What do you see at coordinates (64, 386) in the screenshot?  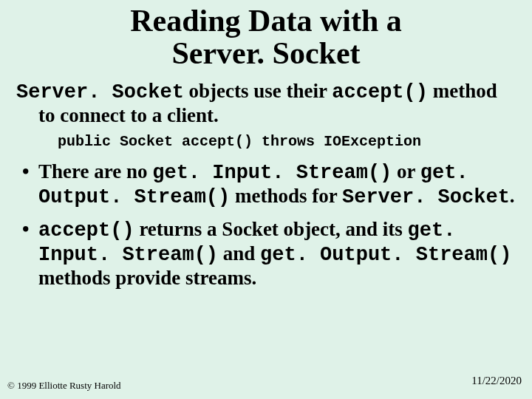 I see `copyright-footer: © 1999 Elliotte Rusty Harold` at bounding box center [64, 386].